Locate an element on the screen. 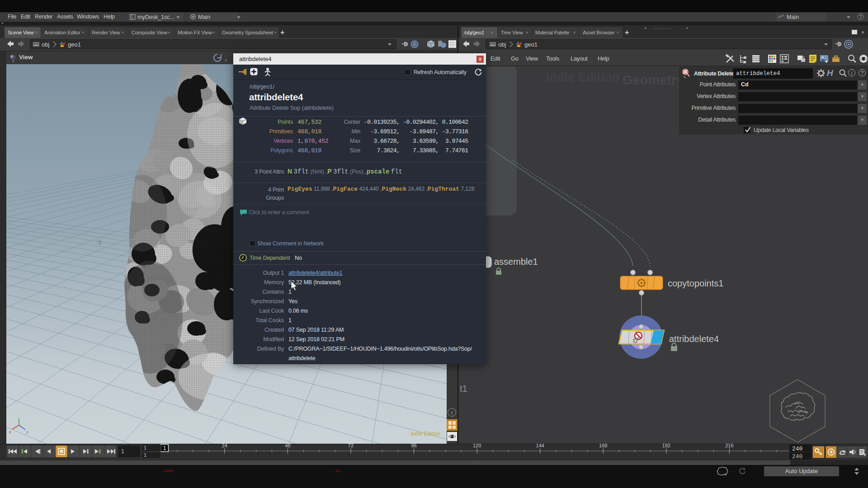 Image resolution: width=868 pixels, height=488 pixels. svg-text: copytopoints1 is located at coordinates (695, 283).